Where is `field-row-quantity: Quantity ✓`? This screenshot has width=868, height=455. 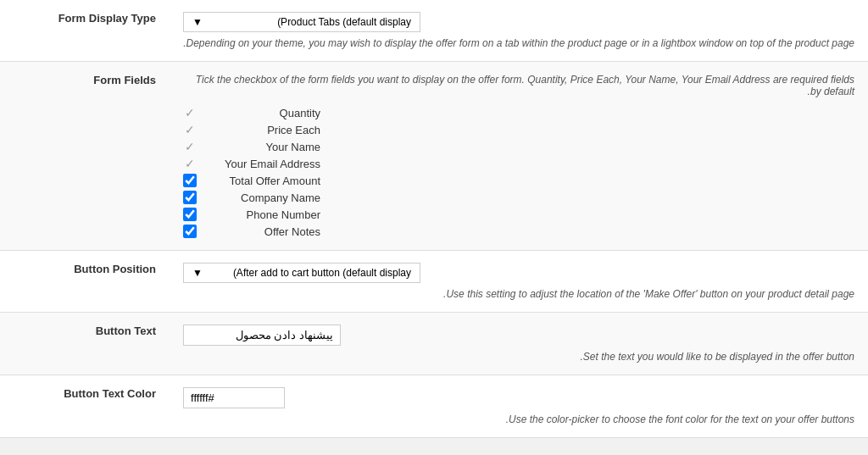
field-row-quantity: Quantity ✓ is located at coordinates (252, 113).